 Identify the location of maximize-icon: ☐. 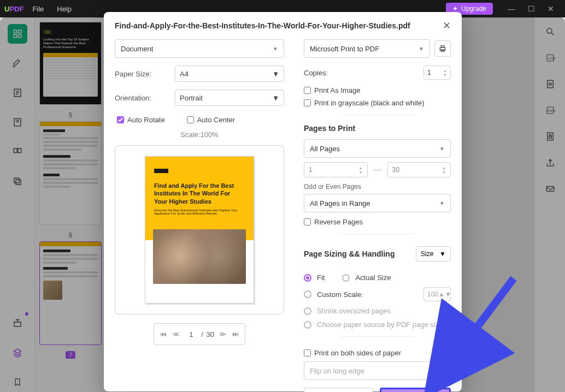
(531, 9).